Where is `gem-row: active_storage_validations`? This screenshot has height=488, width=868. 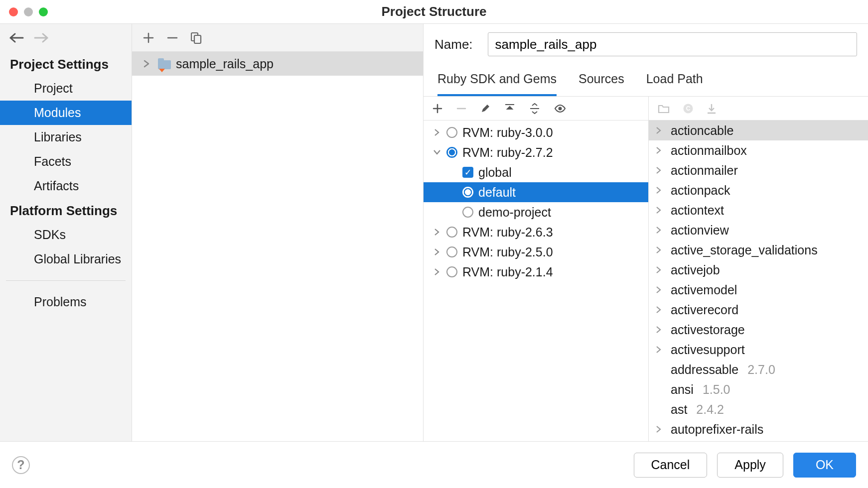 gem-row: active_storage_validations is located at coordinates (758, 250).